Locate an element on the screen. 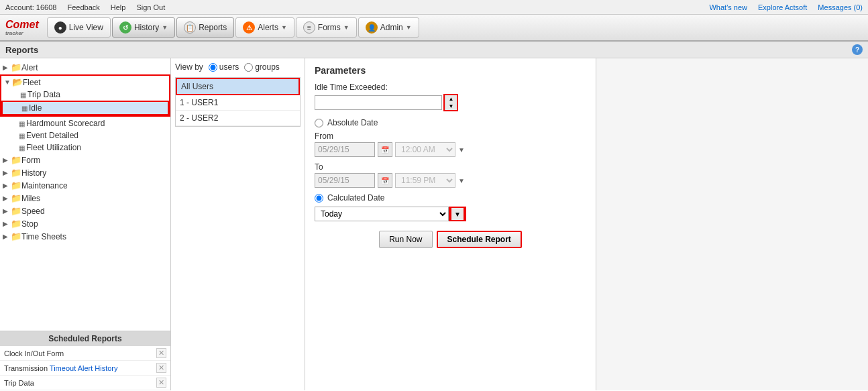  users-radio-label: users is located at coordinates (224, 67).